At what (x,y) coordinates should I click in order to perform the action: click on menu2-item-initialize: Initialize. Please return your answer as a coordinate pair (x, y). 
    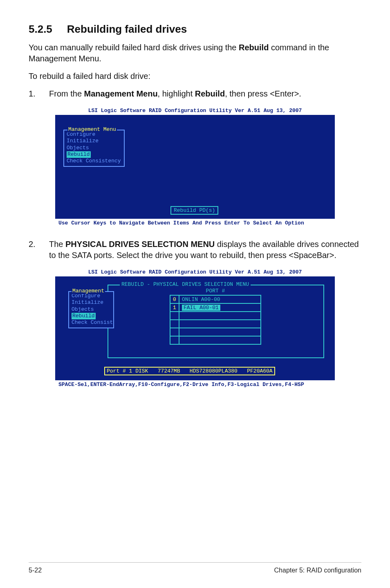
    Looking at the image, I should click on (91, 303).